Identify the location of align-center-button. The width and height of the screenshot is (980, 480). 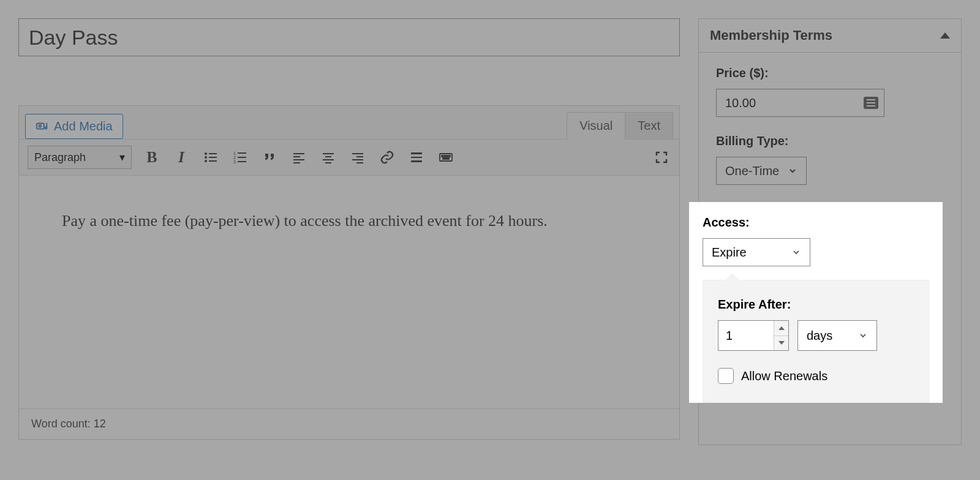
(328, 157).